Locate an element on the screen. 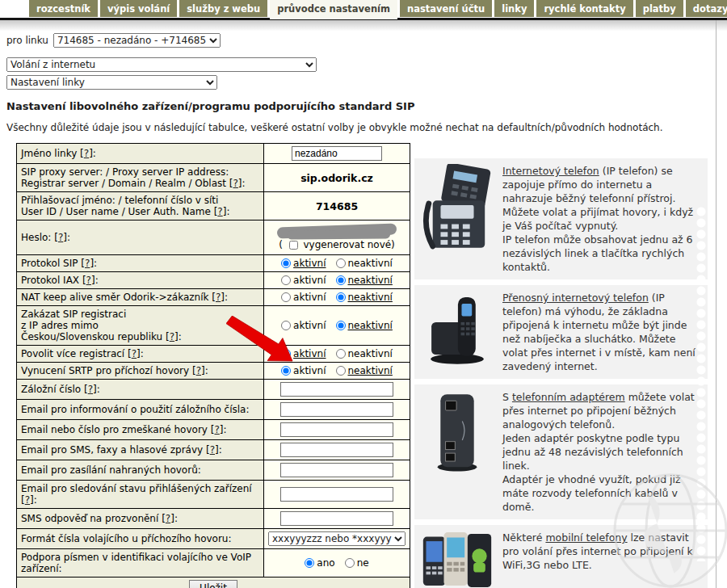 The image size is (727, 588). row-label: Email pro sledování stavu přihlášených z… is located at coordinates (141, 494).